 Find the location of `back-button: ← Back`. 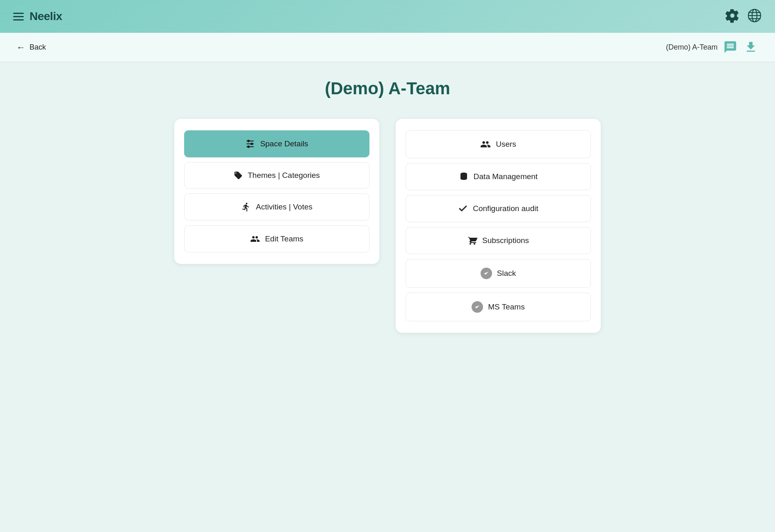

back-button: ← Back is located at coordinates (31, 48).